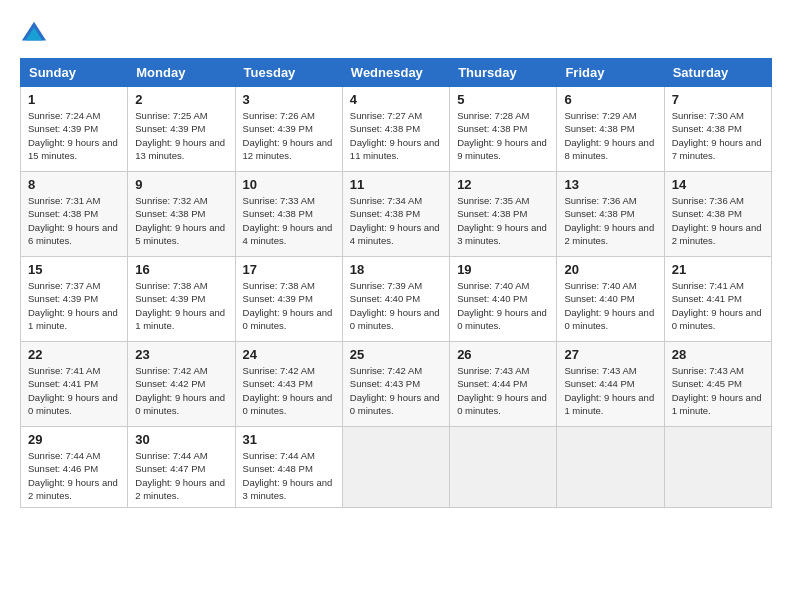 This screenshot has width=792, height=612. I want to click on day-number: 25, so click(396, 354).